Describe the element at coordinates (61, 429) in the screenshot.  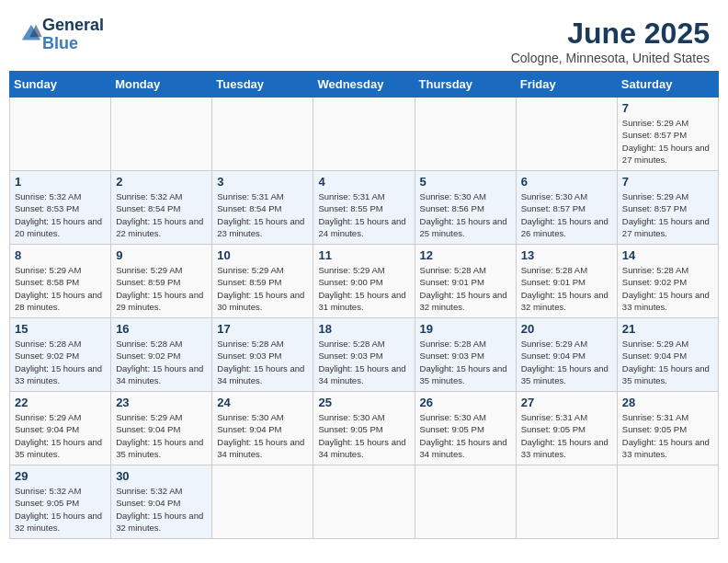
I see `calendar-cell: 22Sunrise: 5:29 AMSunset: 9:04 PMDayligh…` at that location.